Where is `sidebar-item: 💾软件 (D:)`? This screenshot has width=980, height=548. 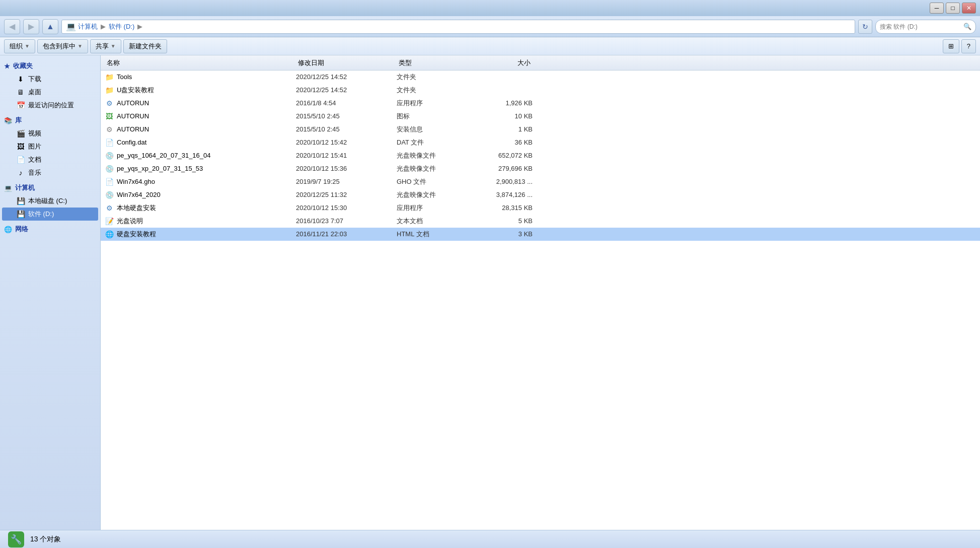
sidebar-item: 💾软件 (D:) is located at coordinates (50, 214).